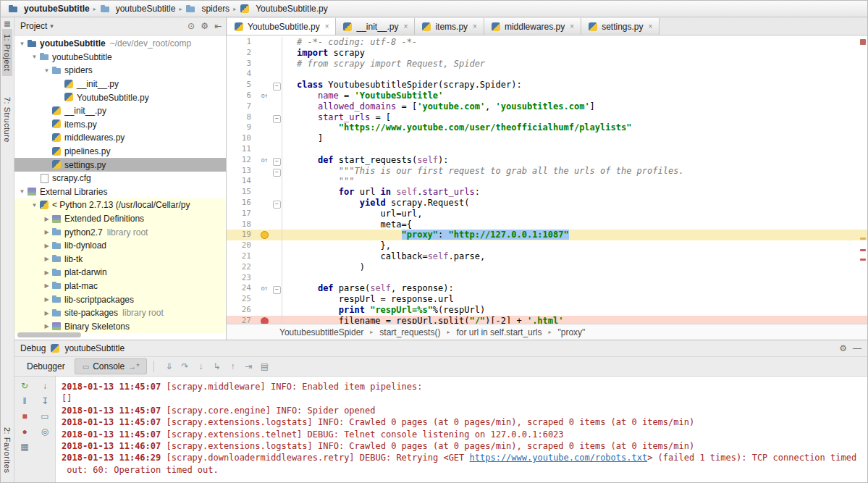 This screenshot has height=483, width=868. Describe the element at coordinates (120, 259) in the screenshot. I see `project-tree-item: ▶lib-tk` at that location.